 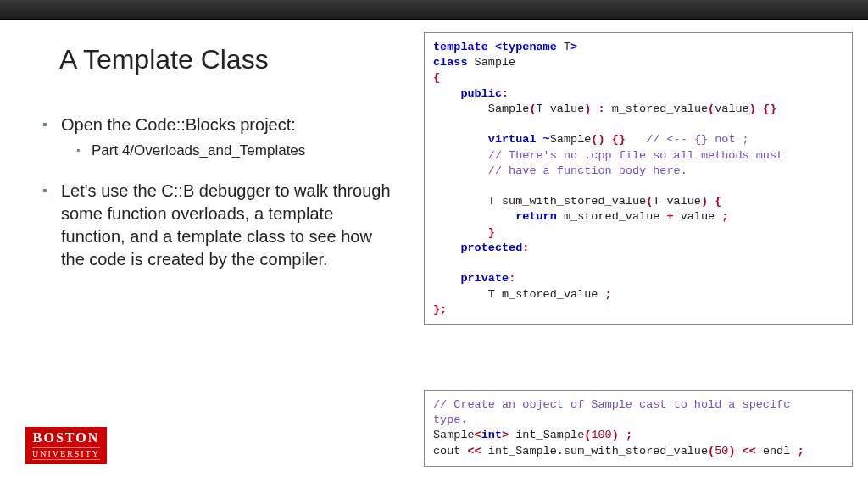 What do you see at coordinates (434, 10) in the screenshot?
I see `title-bar` at bounding box center [434, 10].